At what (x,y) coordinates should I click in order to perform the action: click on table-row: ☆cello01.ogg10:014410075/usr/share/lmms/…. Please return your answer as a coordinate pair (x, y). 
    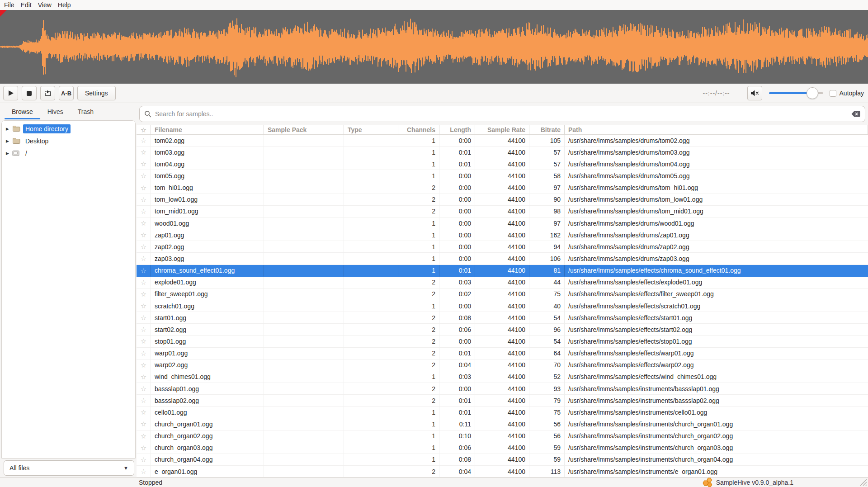
    Looking at the image, I should click on (502, 412).